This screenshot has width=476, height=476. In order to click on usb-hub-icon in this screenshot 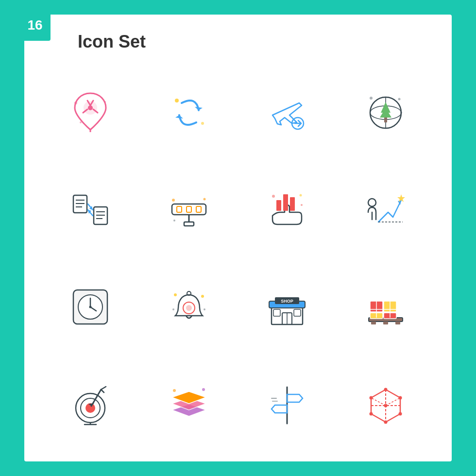, I will do `click(189, 210)`.